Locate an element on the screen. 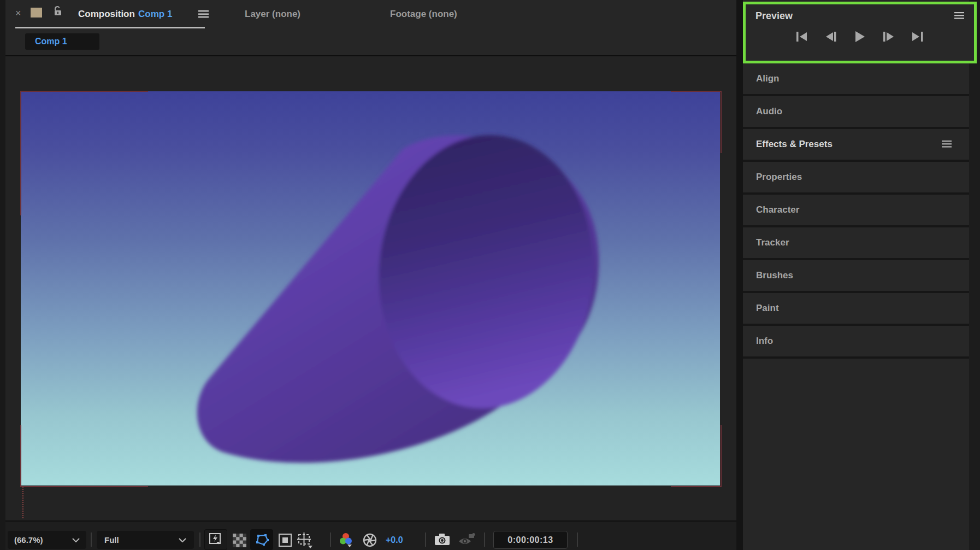 This screenshot has width=980, height=550. panel-tab-properties: Properties is located at coordinates (856, 178).